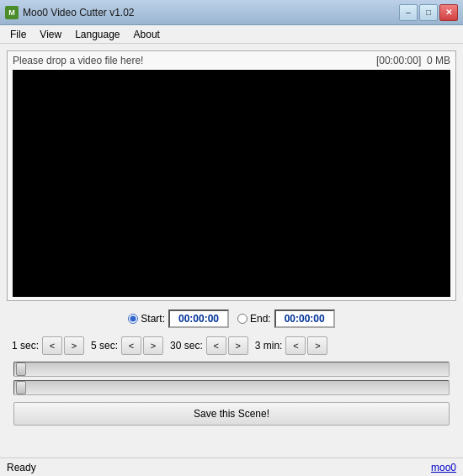  What do you see at coordinates (104, 346) in the screenshot?
I see `step-label-5sec: 5 sec:` at bounding box center [104, 346].